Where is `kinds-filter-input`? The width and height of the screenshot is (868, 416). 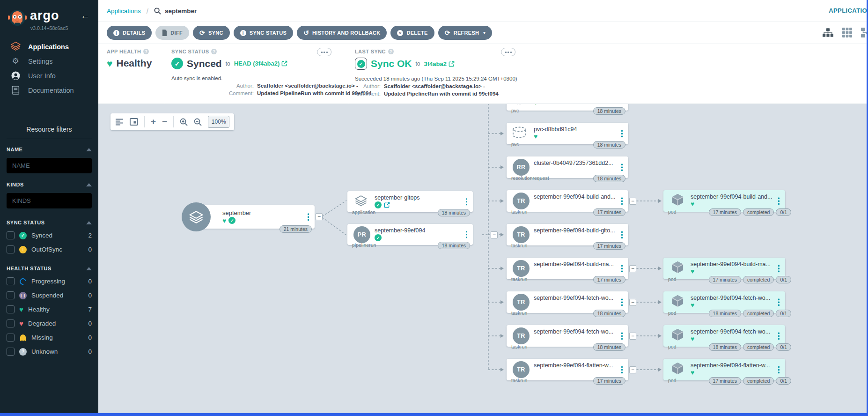
kinds-filter-input is located at coordinates (49, 201).